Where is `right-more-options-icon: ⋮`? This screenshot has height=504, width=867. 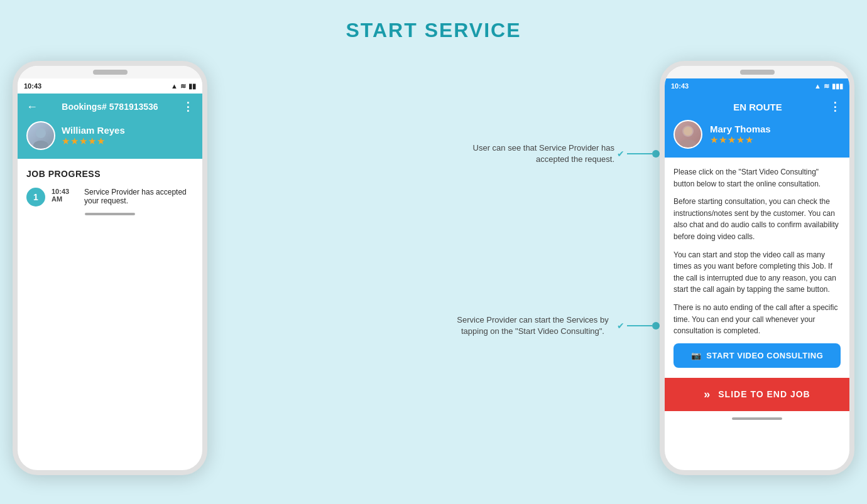 right-more-options-icon: ⋮ is located at coordinates (835, 107).